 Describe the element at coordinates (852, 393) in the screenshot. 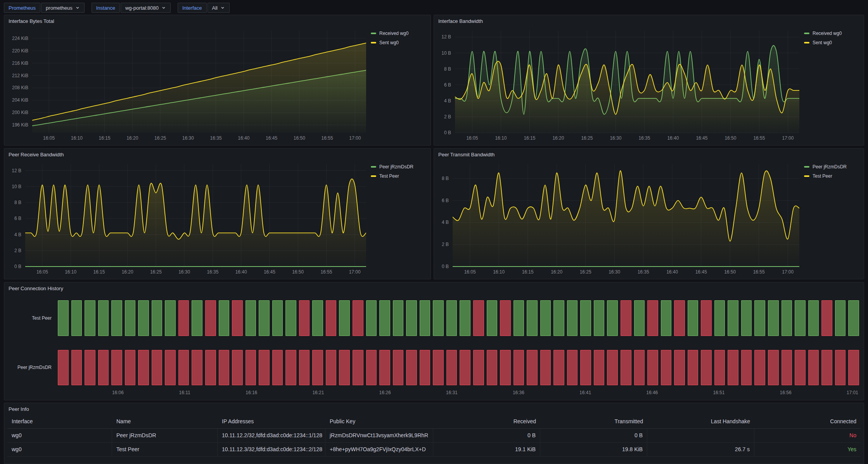

I see `x-axis-tick: 17:01` at that location.